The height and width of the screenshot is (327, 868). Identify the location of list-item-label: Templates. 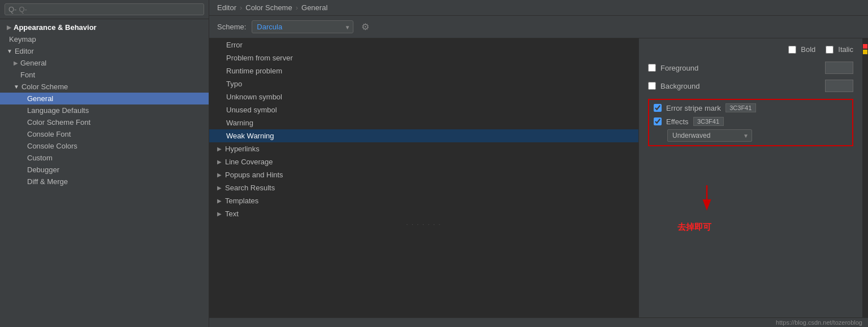
(242, 201).